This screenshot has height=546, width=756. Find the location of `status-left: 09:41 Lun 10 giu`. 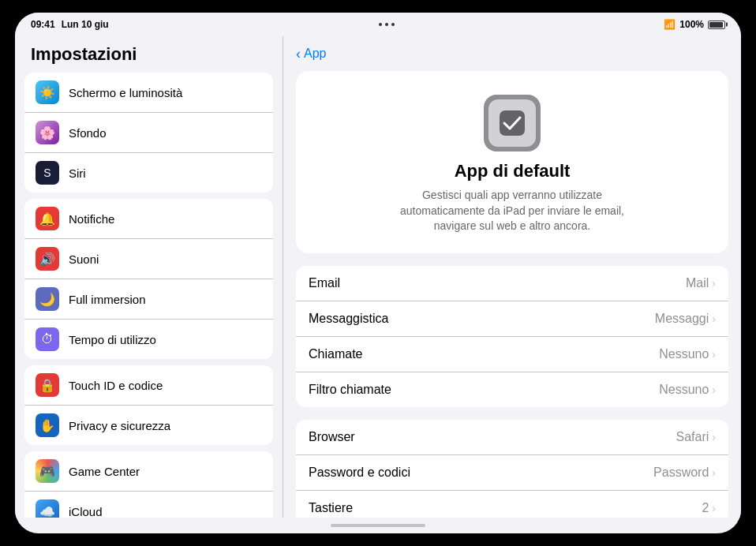

status-left: 09:41 Lun 10 giu is located at coordinates (69, 24).